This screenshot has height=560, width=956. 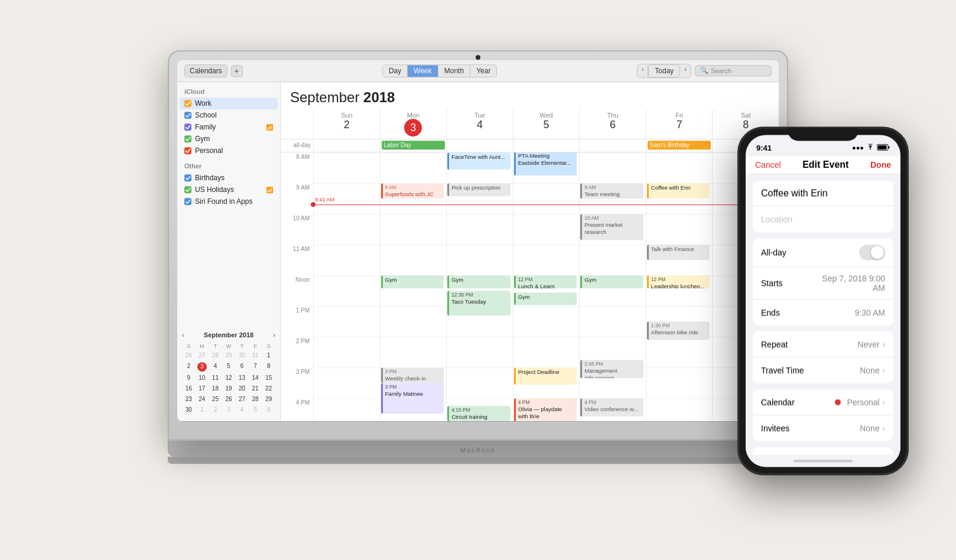 What do you see at coordinates (229, 378) in the screenshot?
I see `mini-day-12: 12` at bounding box center [229, 378].